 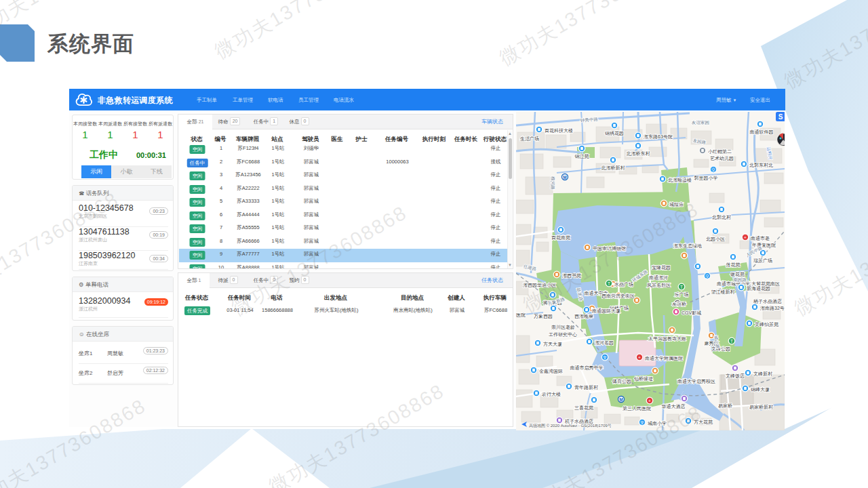 What do you see at coordinates (658, 278) in the screenshot?
I see `svg-text: 南通潪河` at bounding box center [658, 278].